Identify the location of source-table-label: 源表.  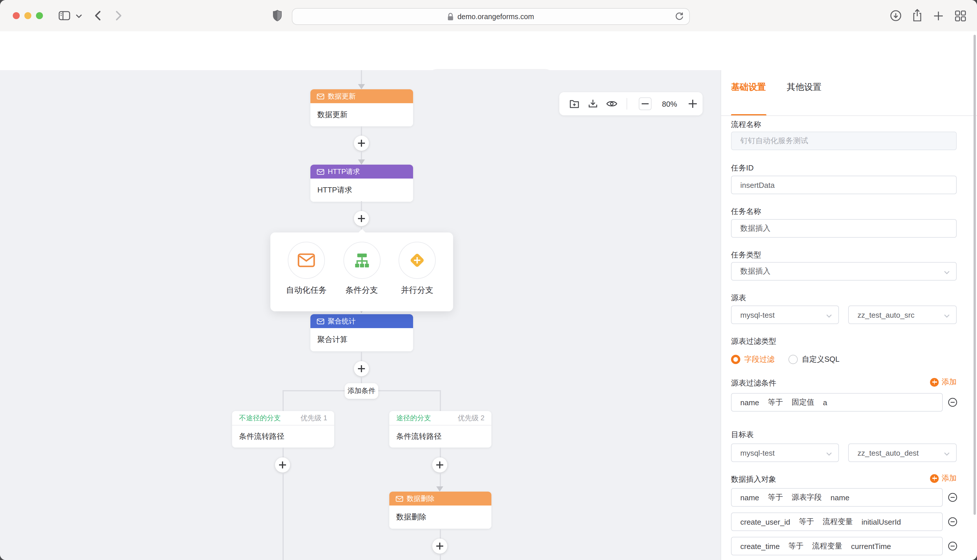
(739, 298).